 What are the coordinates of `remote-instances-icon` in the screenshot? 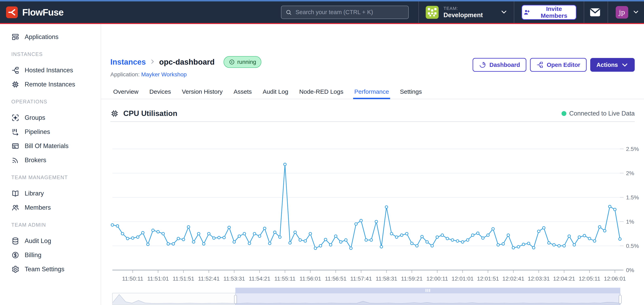 It's located at (16, 84).